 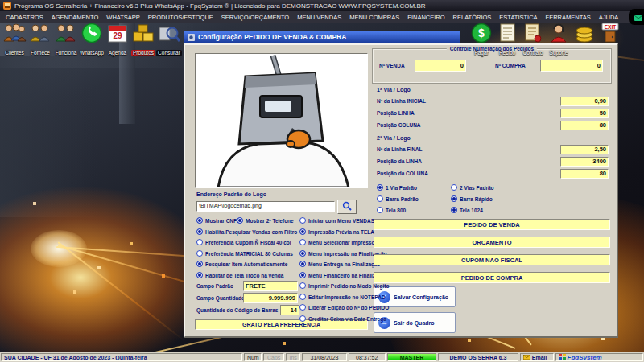 I want to click on option-1-via-padr-o: 1 Via Padrão, so click(x=397, y=187).